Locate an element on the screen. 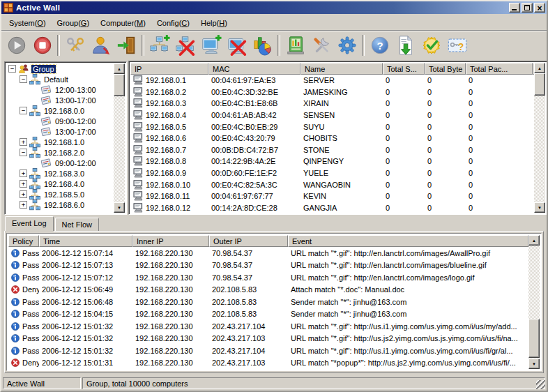  tree-item: +192.168.6.0 is located at coordinates (60, 205).